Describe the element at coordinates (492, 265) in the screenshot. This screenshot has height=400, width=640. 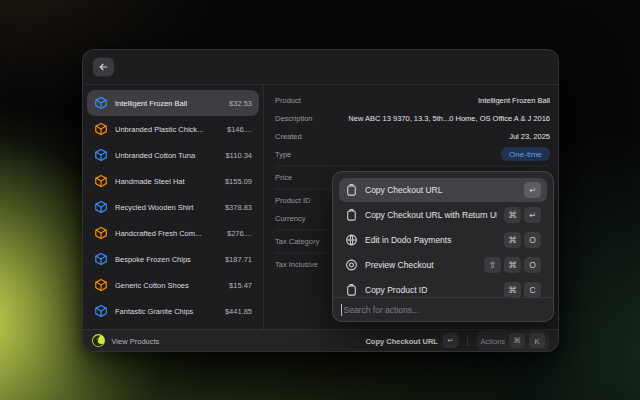
I see `key-badge: ⇧` at that location.